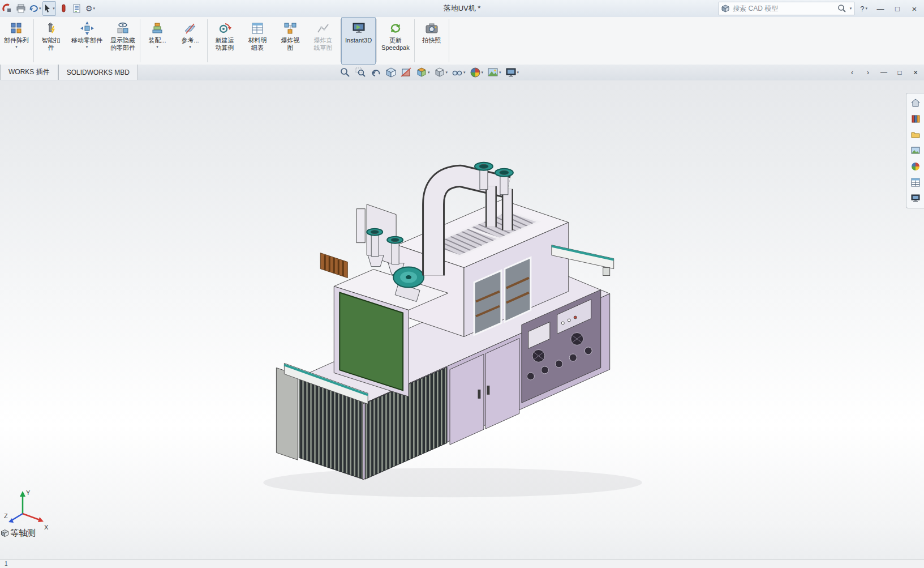 This screenshot has width=924, height=568. I want to click on 3d-drawing-view-button, so click(391, 72).